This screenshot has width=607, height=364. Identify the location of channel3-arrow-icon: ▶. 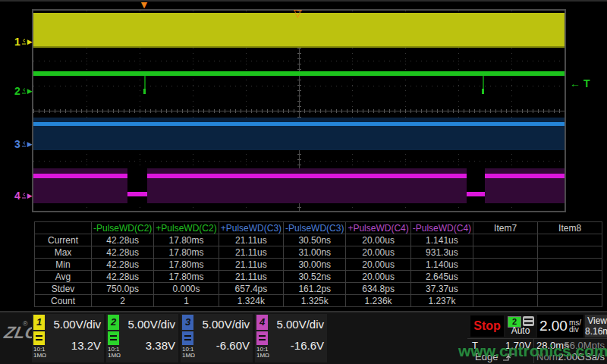
(30, 144).